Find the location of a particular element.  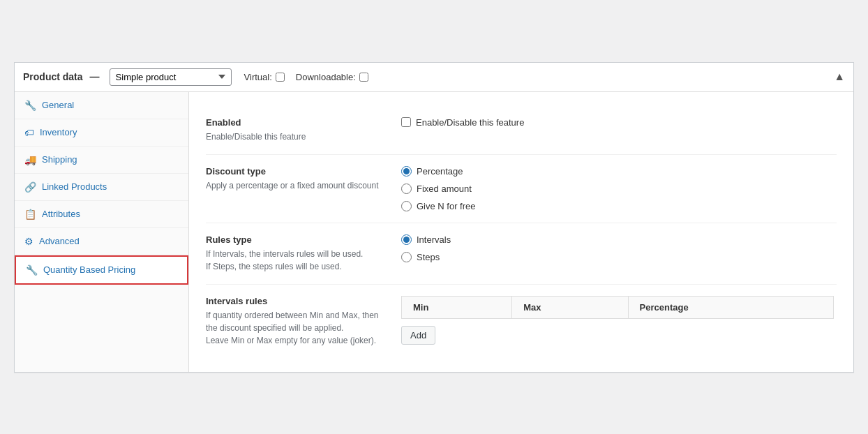

sidebar-label-linked-products: Linked Products is located at coordinates (74, 187).